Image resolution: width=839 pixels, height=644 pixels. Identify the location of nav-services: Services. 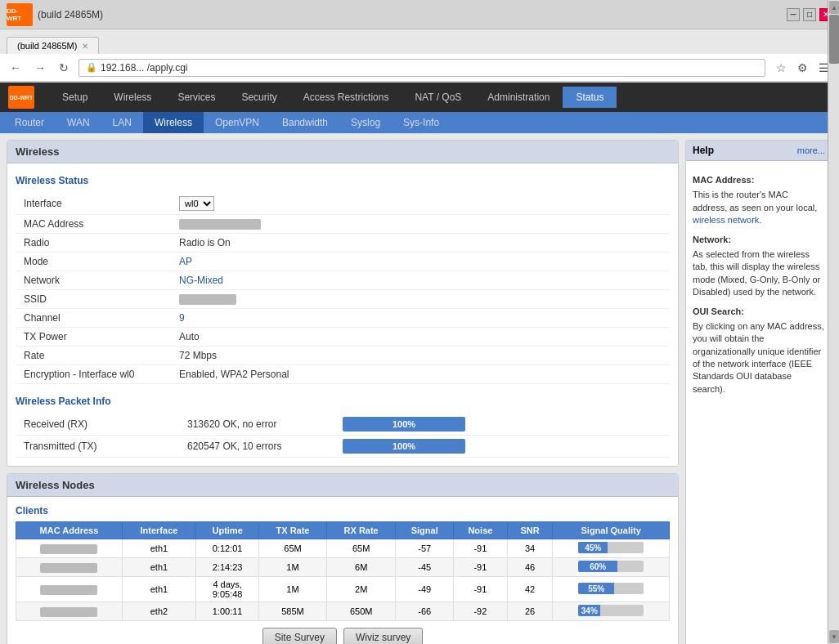
(196, 97).